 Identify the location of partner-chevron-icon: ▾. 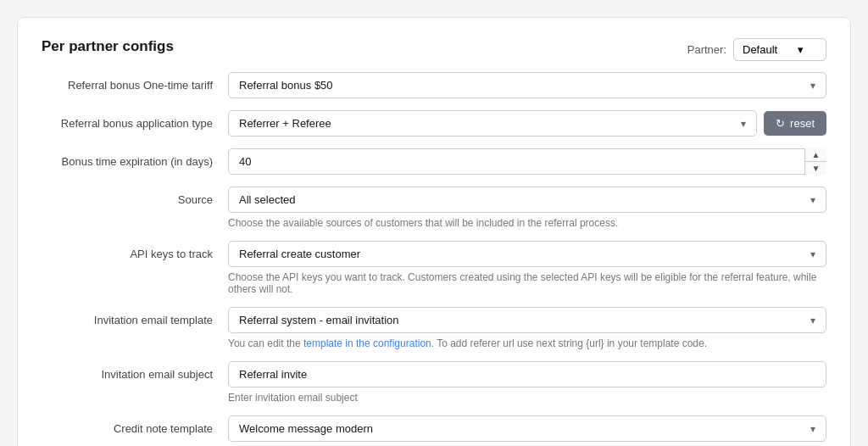
(800, 49).